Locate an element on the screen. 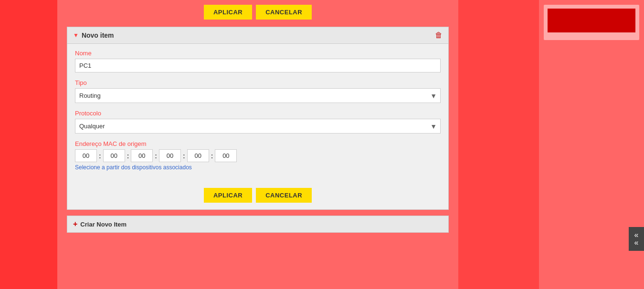 This screenshot has height=289, width=644. select-devices-link: Selecione a partir dos dispositivos asso… is located at coordinates (134, 167).